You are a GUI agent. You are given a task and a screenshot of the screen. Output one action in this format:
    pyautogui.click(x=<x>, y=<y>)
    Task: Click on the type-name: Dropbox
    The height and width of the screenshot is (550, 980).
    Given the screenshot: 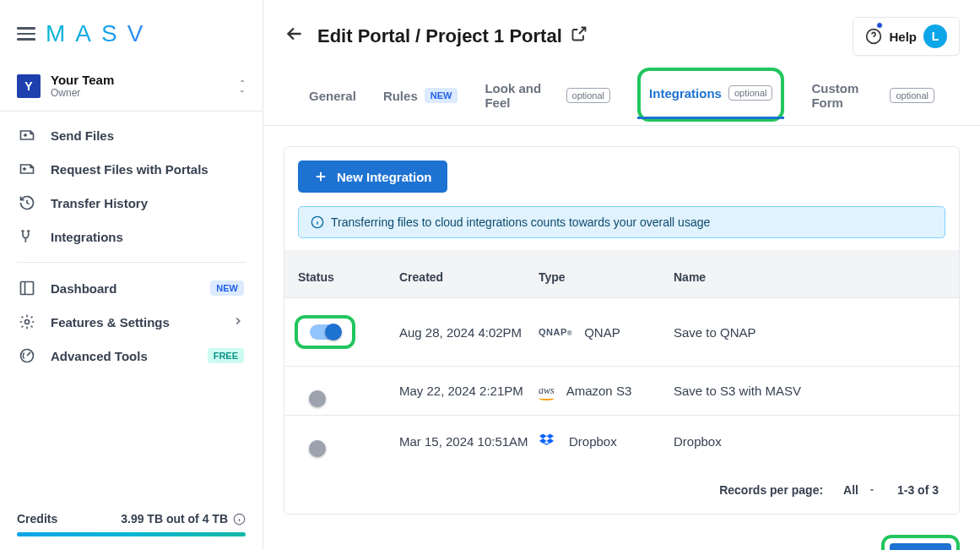 What is the action you would take?
    pyautogui.click(x=593, y=441)
    